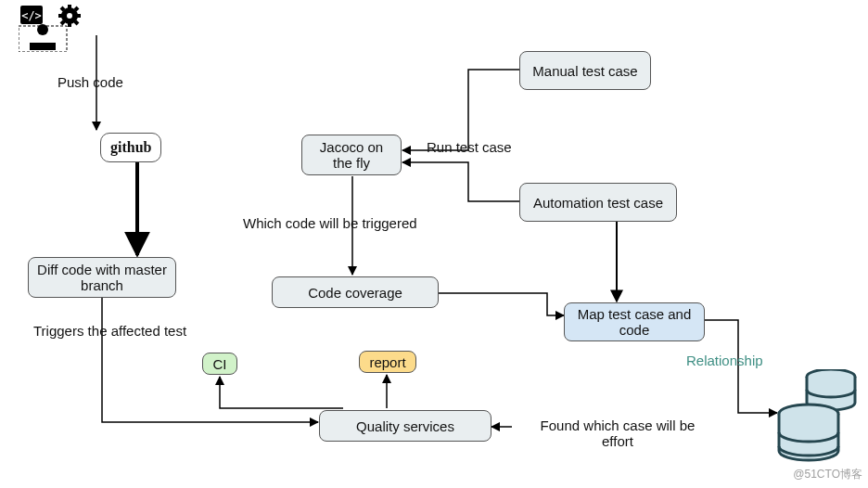  Describe the element at coordinates (102, 277) in the screenshot. I see `node-diff: Diff code with master branch` at that location.